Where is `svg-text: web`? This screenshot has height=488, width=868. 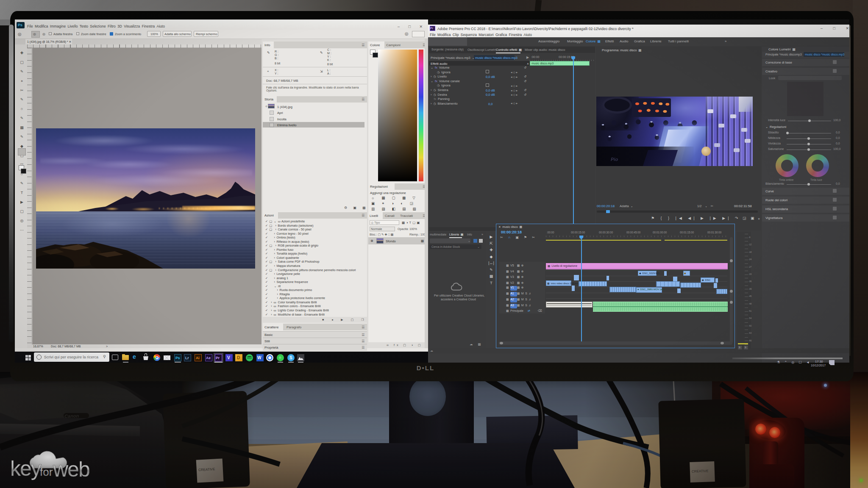
svg-text: web is located at coordinates (71, 469).